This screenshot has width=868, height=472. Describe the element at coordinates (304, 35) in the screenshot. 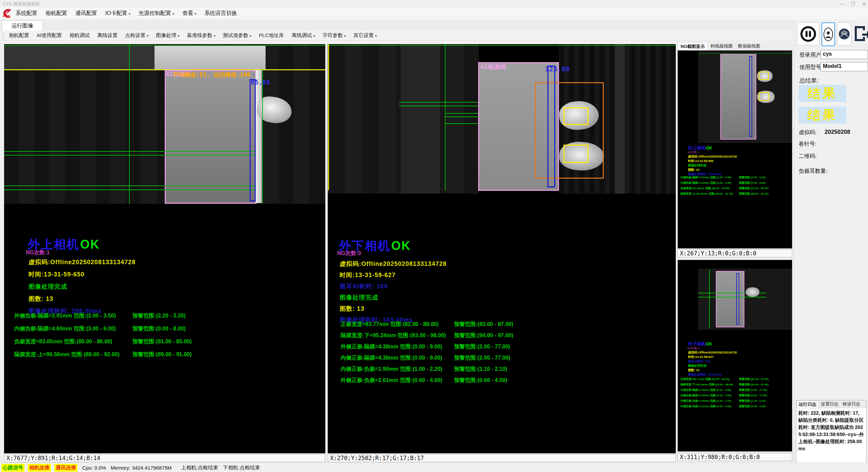

I see `toolbar-item-离线调试: 离线调试▾` at that location.